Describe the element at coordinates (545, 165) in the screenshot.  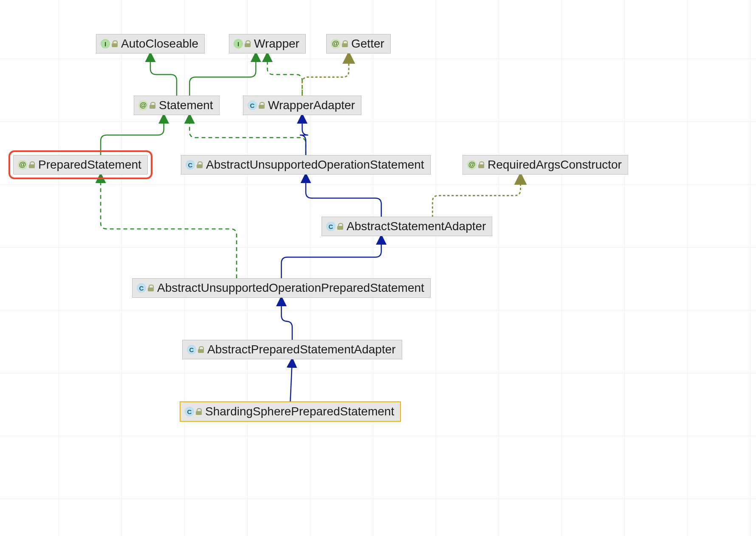
I see `node-reqargs: @RequiredArgsConstructor` at that location.